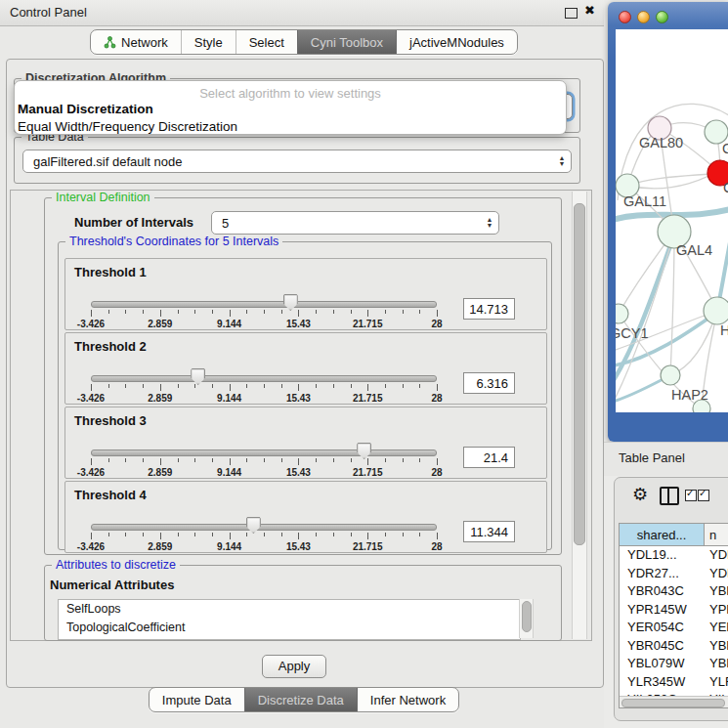 Image resolution: width=728 pixels, height=728 pixels. What do you see at coordinates (289, 620) in the screenshot?
I see `numerical-attributes-list: SelfLoopsTopologicalCoefficientBetweenne…` at bounding box center [289, 620].